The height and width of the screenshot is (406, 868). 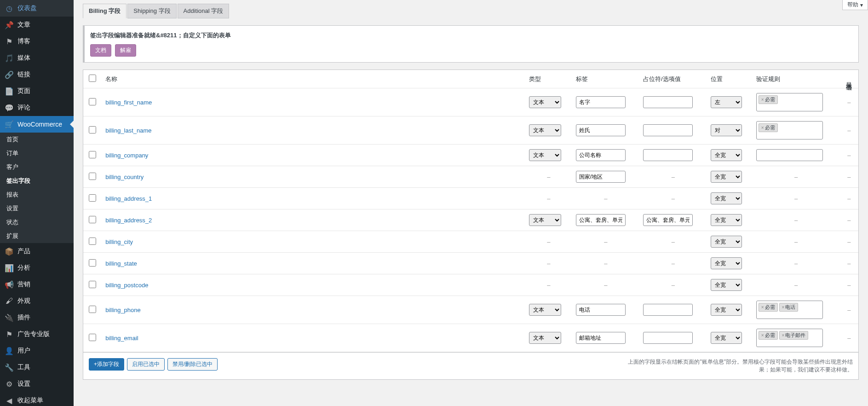 What do you see at coordinates (122, 338) in the screenshot?
I see `field-name: billing_email` at bounding box center [122, 338].